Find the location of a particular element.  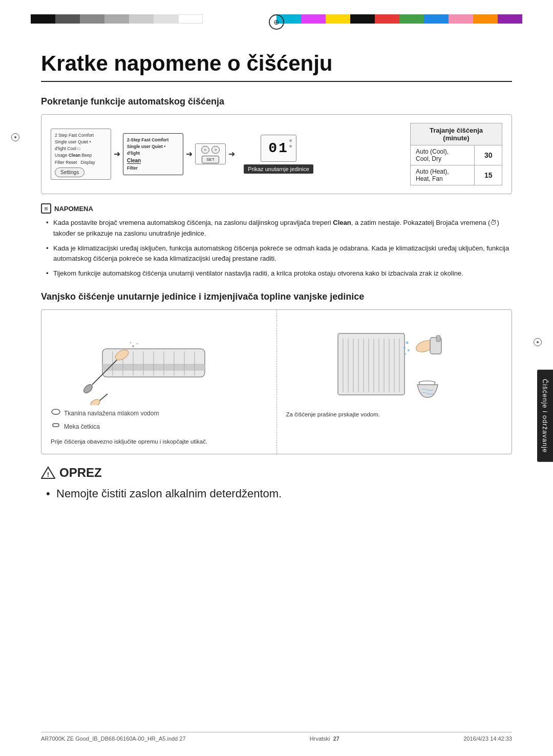

right-illustration is located at coordinates (394, 362).